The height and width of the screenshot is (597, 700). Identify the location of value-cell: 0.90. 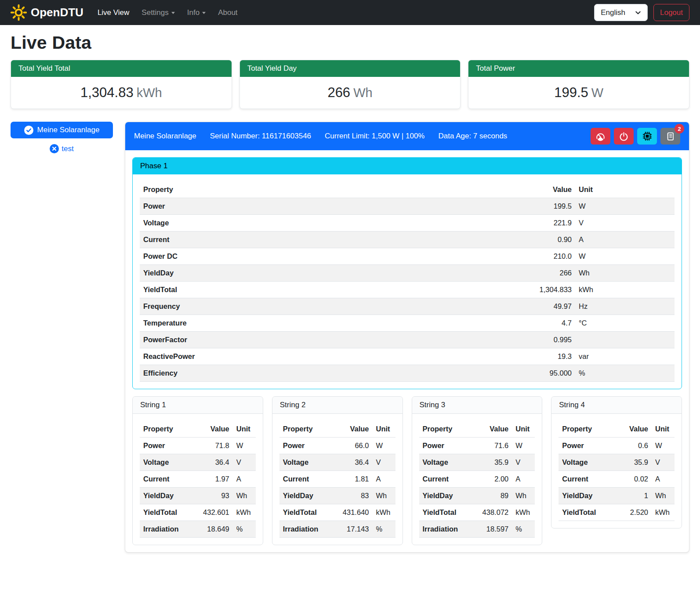
(488, 240).